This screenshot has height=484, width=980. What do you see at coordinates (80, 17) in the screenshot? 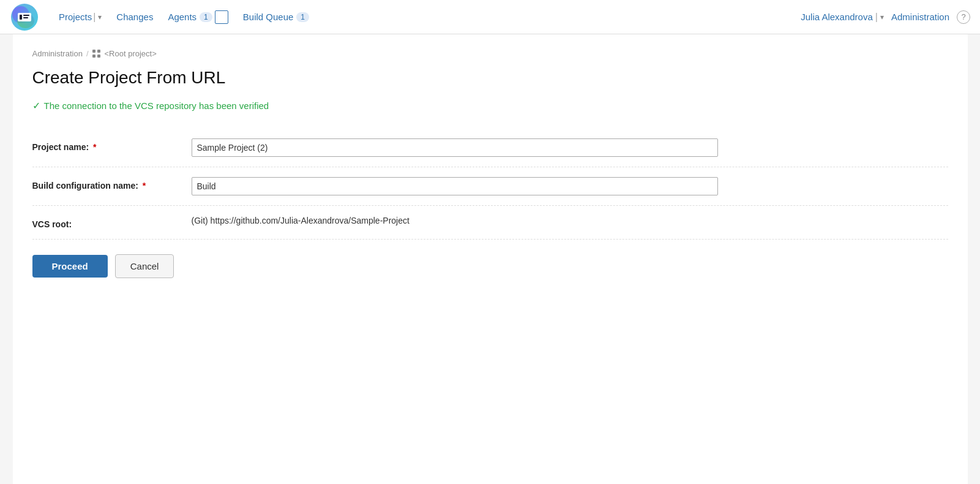
I see `nav-projects: Projects | ▾` at bounding box center [80, 17].